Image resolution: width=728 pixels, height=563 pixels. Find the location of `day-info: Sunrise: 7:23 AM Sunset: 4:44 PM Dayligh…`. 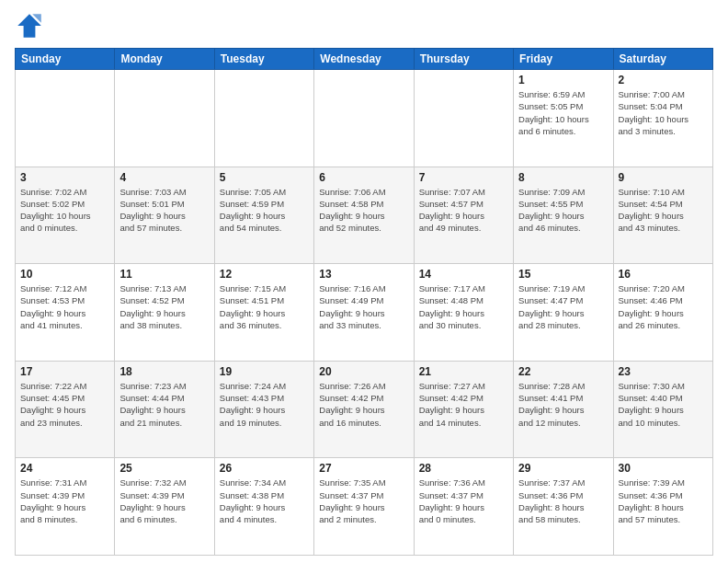

day-info: Sunrise: 7:23 AM Sunset: 4:44 PM Dayligh… is located at coordinates (164, 405).